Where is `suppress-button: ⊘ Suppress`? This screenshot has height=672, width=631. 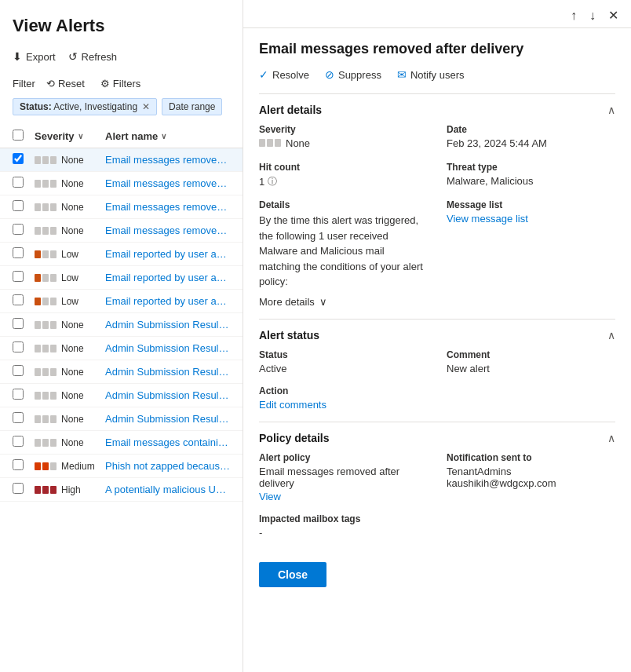
suppress-button: ⊘ Suppress is located at coordinates (353, 75).